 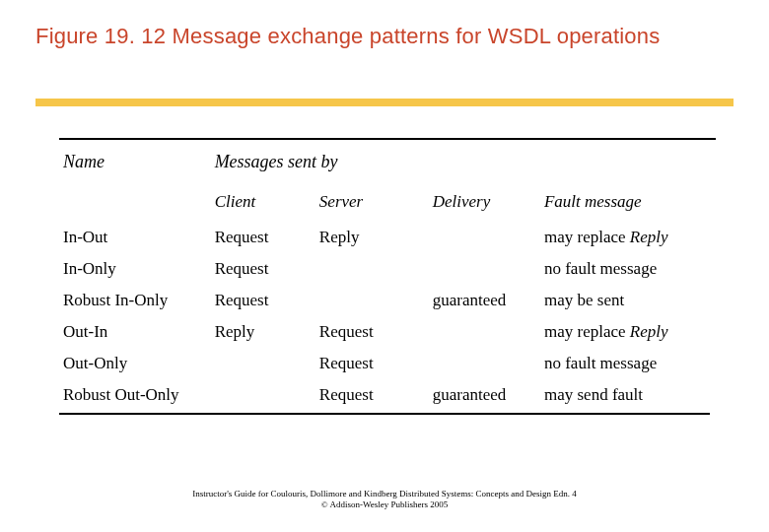 What do you see at coordinates (584, 299) in the screenshot?
I see `fault-text: may be sent` at bounding box center [584, 299].